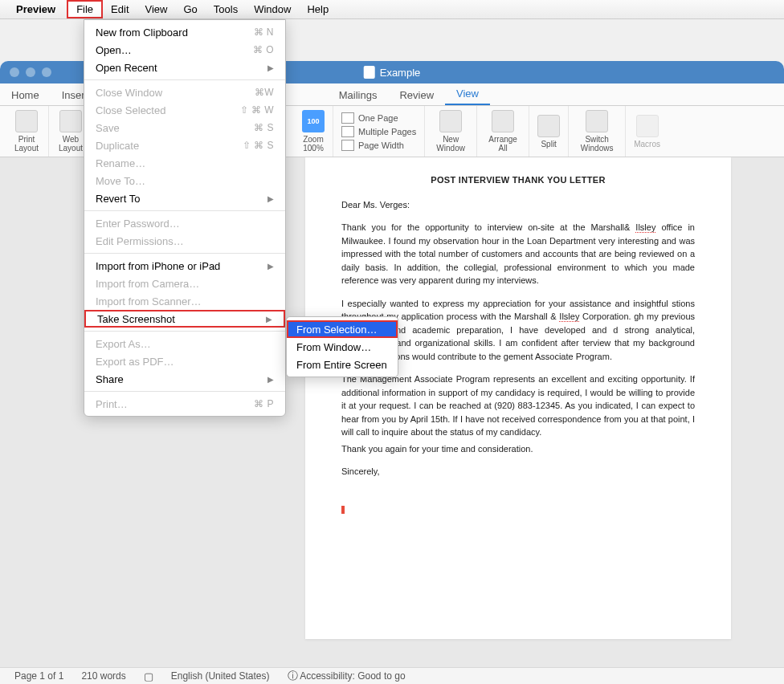  I want to click on submenu-from-entire-screen: From Entire Screen, so click(342, 364).